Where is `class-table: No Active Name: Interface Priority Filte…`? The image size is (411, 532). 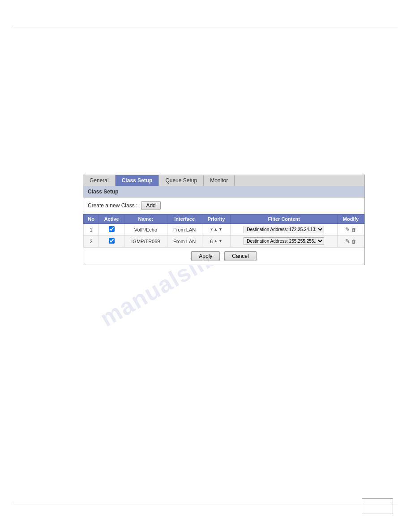 class-table: No Active Name: Interface Priority Filte… is located at coordinates (224, 231).